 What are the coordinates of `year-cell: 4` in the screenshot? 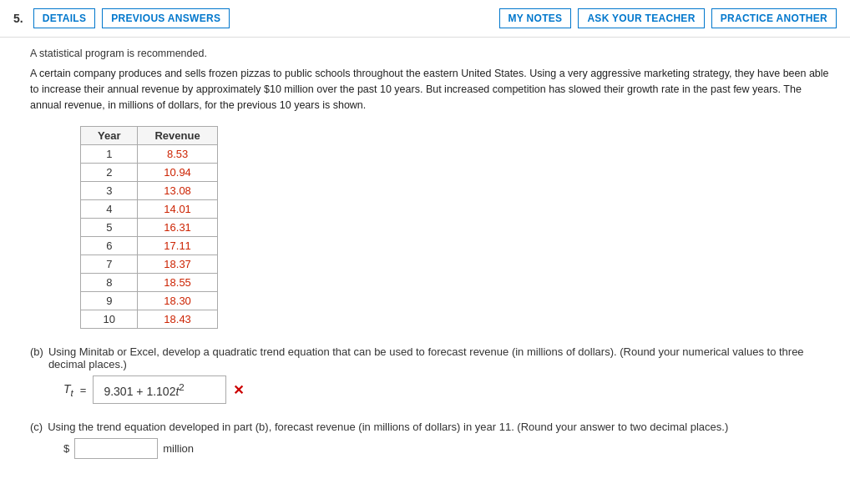 It's located at (109, 209).